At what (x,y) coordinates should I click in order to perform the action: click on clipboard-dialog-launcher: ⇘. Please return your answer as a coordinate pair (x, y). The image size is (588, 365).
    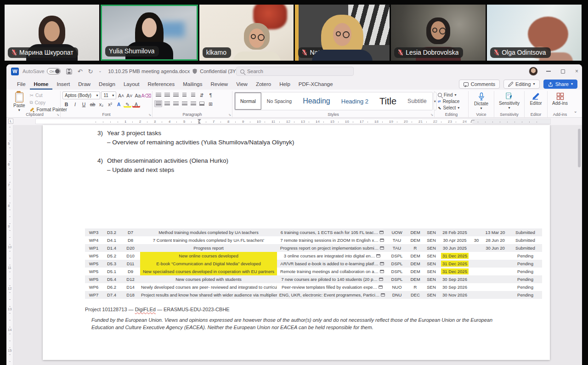
    Looking at the image, I should click on (58, 115).